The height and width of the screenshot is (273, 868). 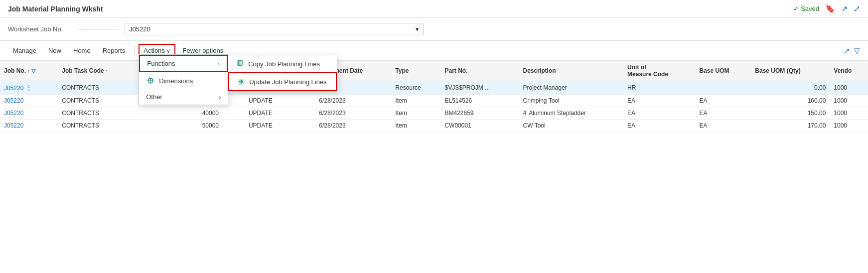 I want to click on toolbar-reports: Reports, so click(x=114, y=51).